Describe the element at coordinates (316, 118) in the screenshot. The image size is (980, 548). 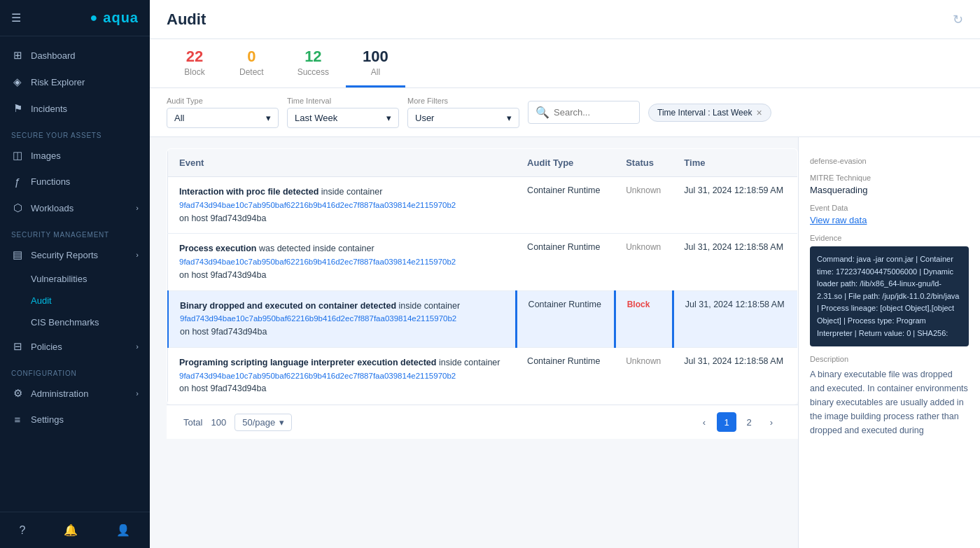
I see `time-interval-value: Last Week` at that location.